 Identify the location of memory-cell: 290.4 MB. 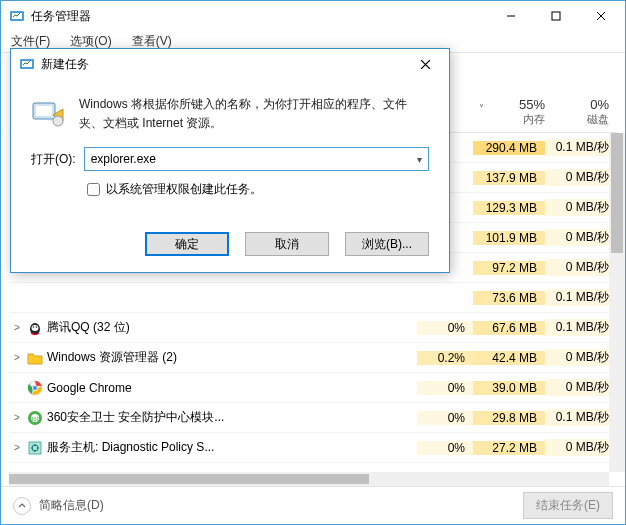
(509, 148).